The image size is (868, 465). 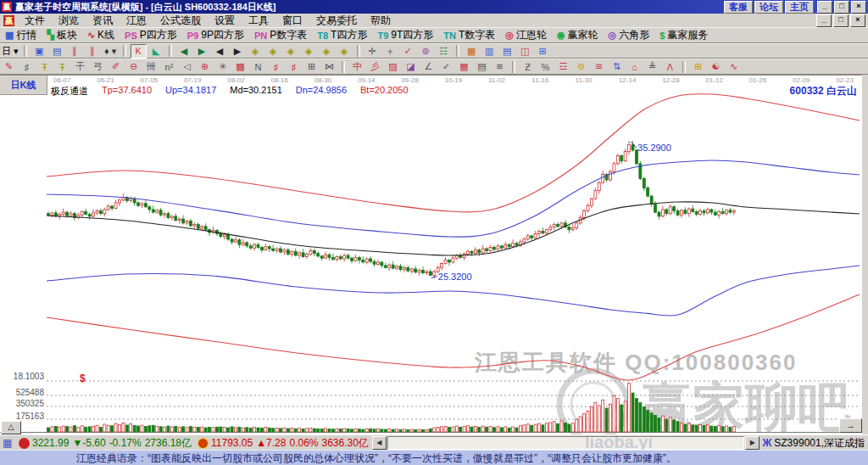 What do you see at coordinates (634, 66) in the screenshot?
I see `roof-line-button: ⌂` at bounding box center [634, 66].